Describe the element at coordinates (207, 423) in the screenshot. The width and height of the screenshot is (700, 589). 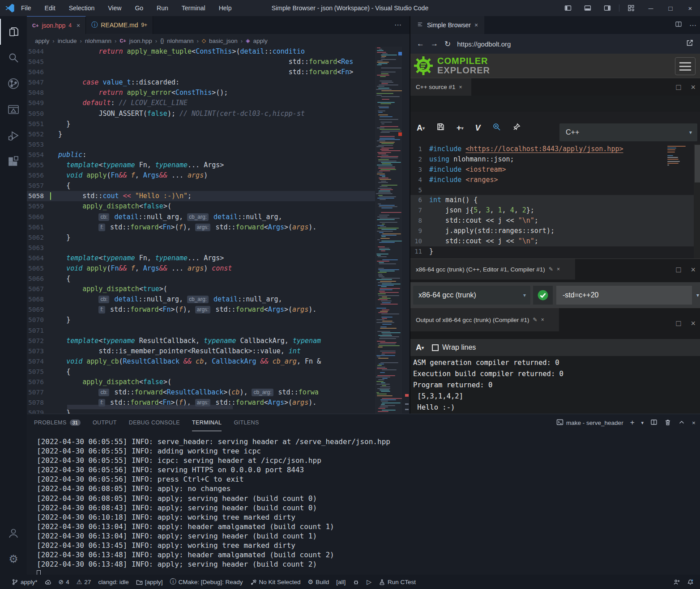
I see `panel-tab-terminal: TERMINAL` at that location.